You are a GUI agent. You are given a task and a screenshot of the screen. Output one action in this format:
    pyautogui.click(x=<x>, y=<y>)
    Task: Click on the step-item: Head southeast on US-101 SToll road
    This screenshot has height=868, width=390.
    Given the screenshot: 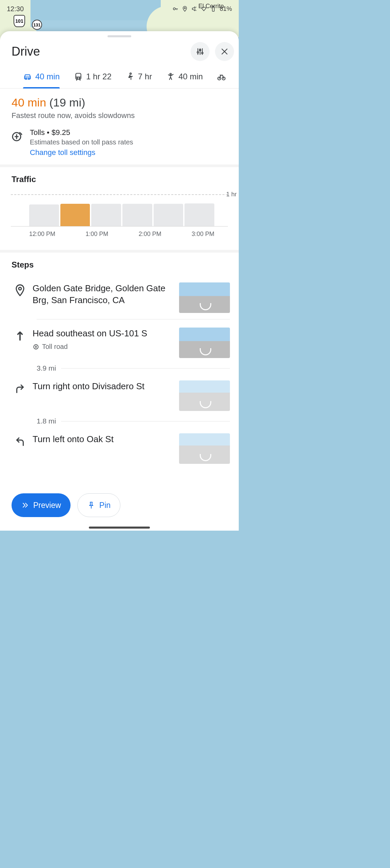 What is the action you would take?
    pyautogui.click(x=119, y=339)
    